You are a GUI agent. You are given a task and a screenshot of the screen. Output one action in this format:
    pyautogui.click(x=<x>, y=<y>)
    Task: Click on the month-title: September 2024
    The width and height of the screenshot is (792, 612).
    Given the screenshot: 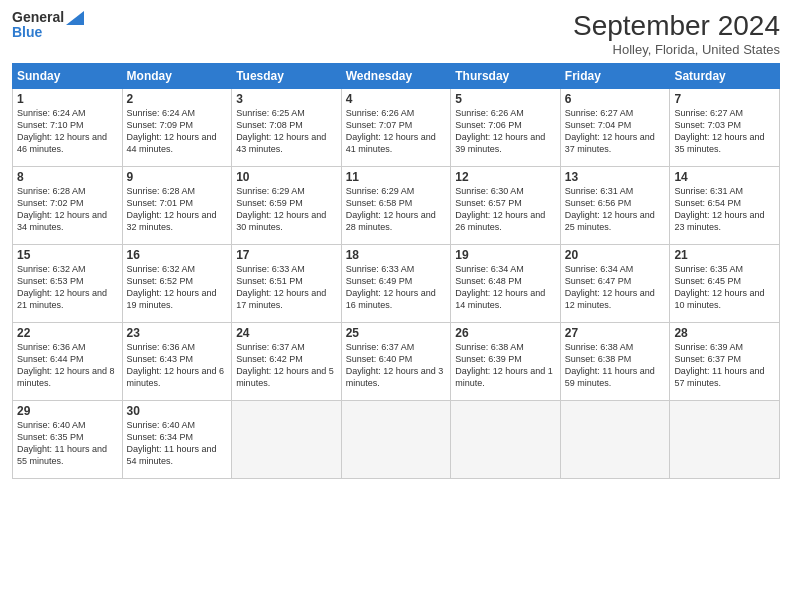 What is the action you would take?
    pyautogui.click(x=676, y=26)
    